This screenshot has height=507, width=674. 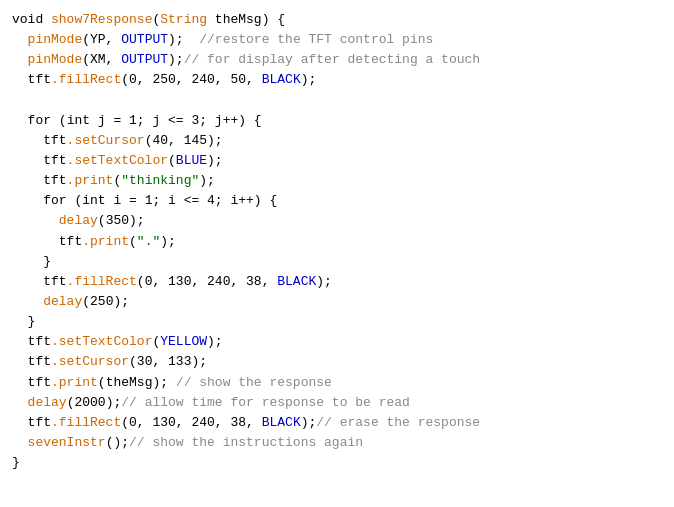 What do you see at coordinates (337, 20) in the screenshot?
I see `code-line: void show7Response(String theMsg) {` at bounding box center [337, 20].